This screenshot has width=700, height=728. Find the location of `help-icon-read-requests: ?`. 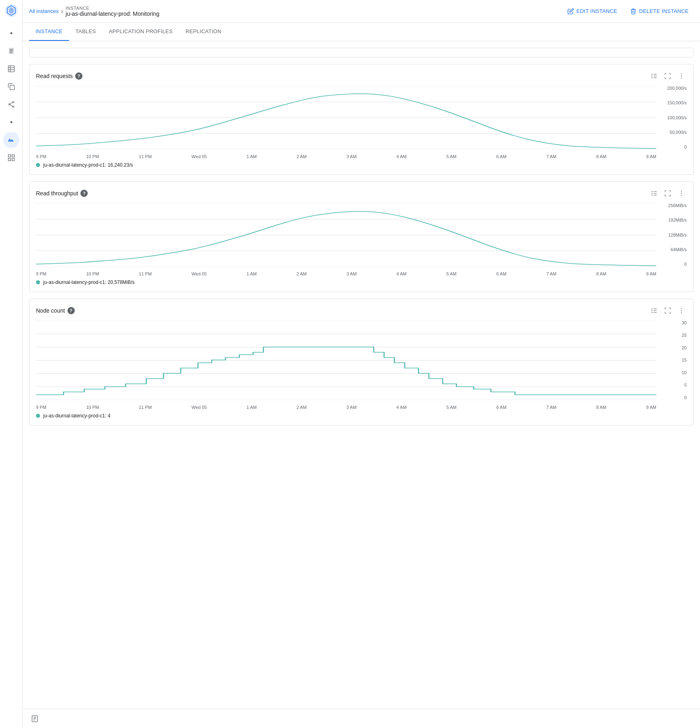

help-icon-read-requests: ? is located at coordinates (79, 76).